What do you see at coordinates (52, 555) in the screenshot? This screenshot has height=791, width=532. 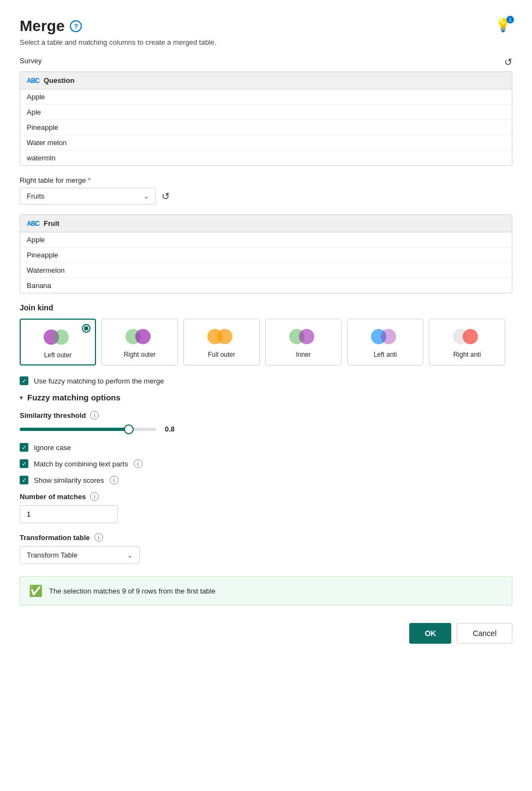 I see `transformation-table-selected: Transform Table` at bounding box center [52, 555].